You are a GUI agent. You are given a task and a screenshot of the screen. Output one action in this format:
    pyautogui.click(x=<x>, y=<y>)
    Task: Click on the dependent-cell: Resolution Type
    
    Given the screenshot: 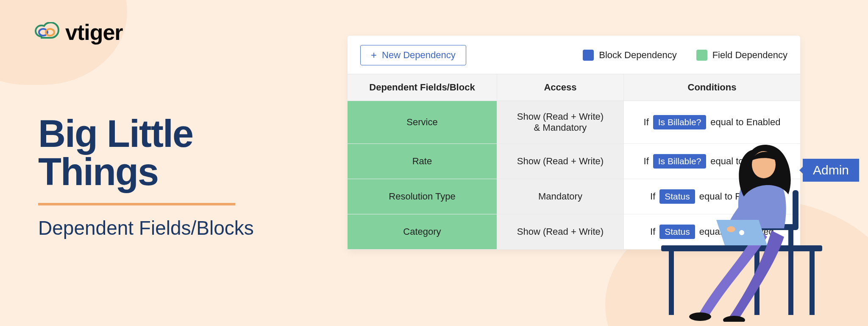 What is the action you would take?
    pyautogui.click(x=422, y=197)
    